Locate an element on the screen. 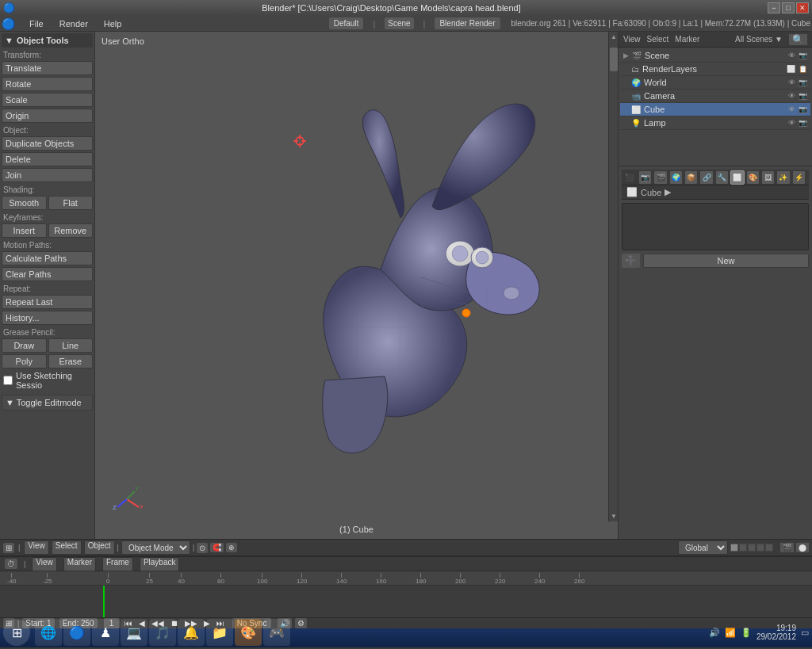  viewport-shading-btn: ⬤ is located at coordinates (802, 548).